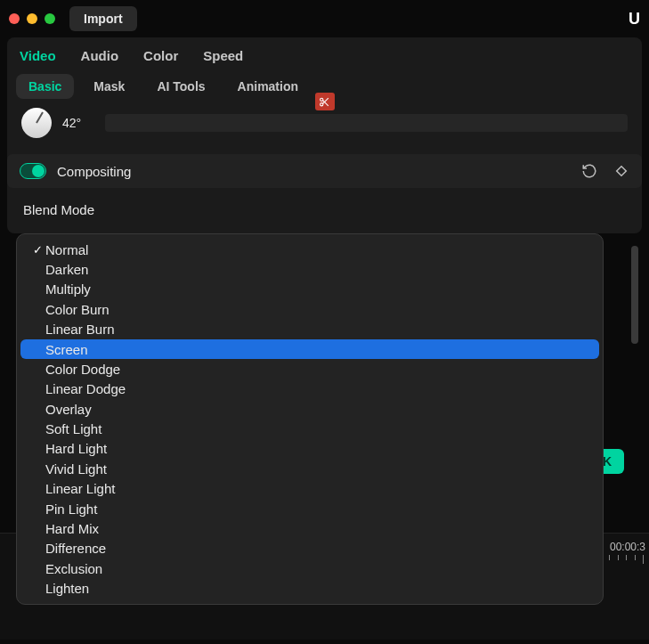 Image resolution: width=649 pixels, height=644 pixels. I want to click on maximize-window-button, so click(50, 19).